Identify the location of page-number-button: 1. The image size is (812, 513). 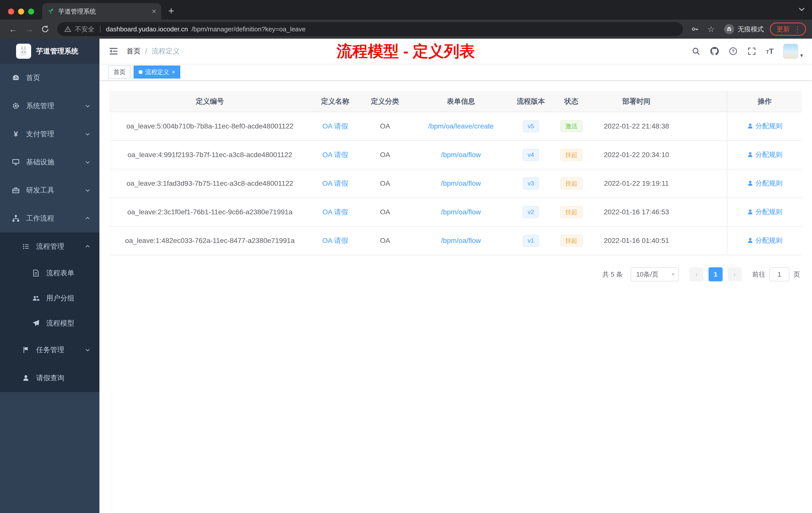
(716, 274).